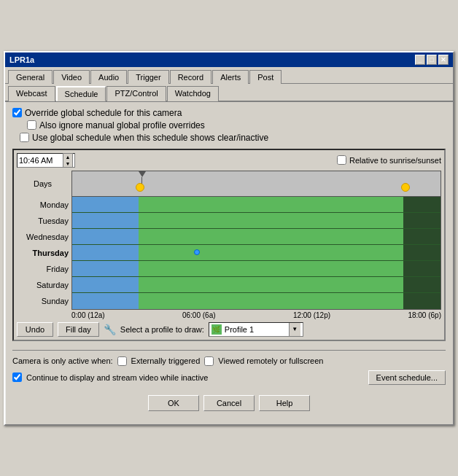 The height and width of the screenshot is (476, 458). I want to click on relative-check-row: Relative to sunrise/sunset, so click(389, 160).